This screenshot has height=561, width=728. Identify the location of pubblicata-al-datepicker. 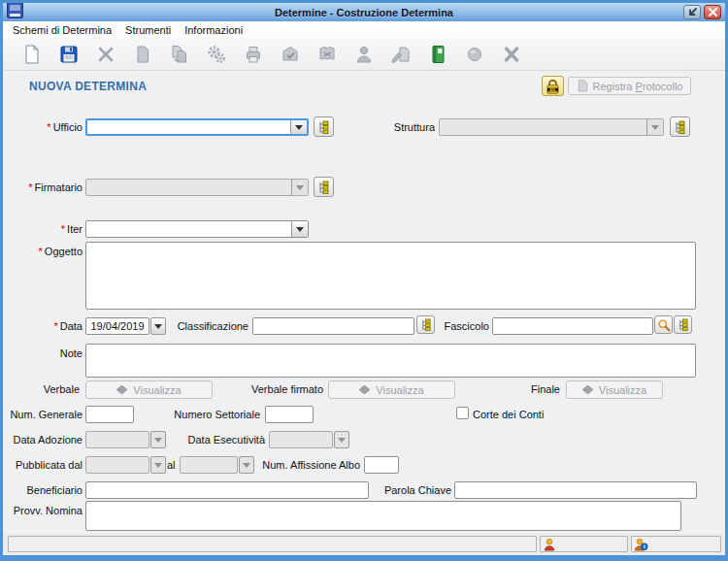
(217, 465).